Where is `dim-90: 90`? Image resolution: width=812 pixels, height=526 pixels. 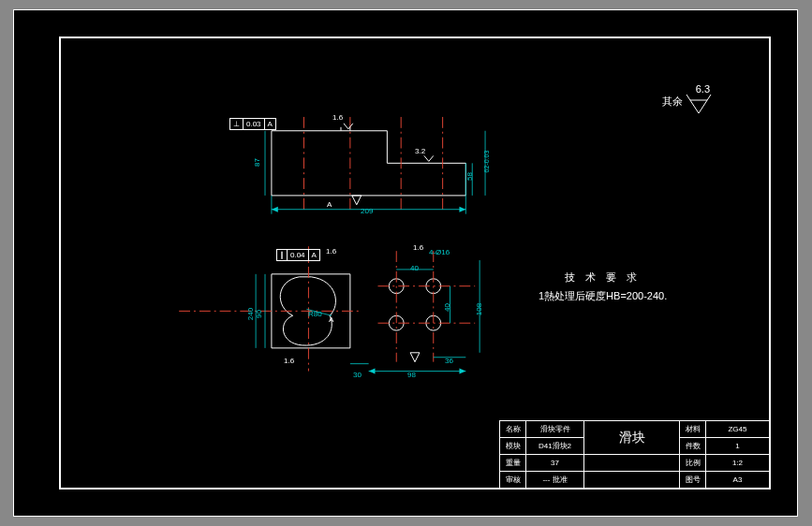
dim-90: 90 is located at coordinates (258, 314).